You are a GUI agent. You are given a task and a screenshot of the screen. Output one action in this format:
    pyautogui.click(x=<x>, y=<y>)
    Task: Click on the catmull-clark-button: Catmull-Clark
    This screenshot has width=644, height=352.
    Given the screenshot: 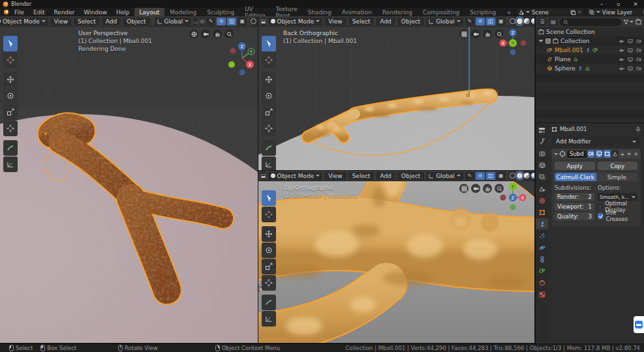 What is the action you would take?
    pyautogui.click(x=575, y=177)
    